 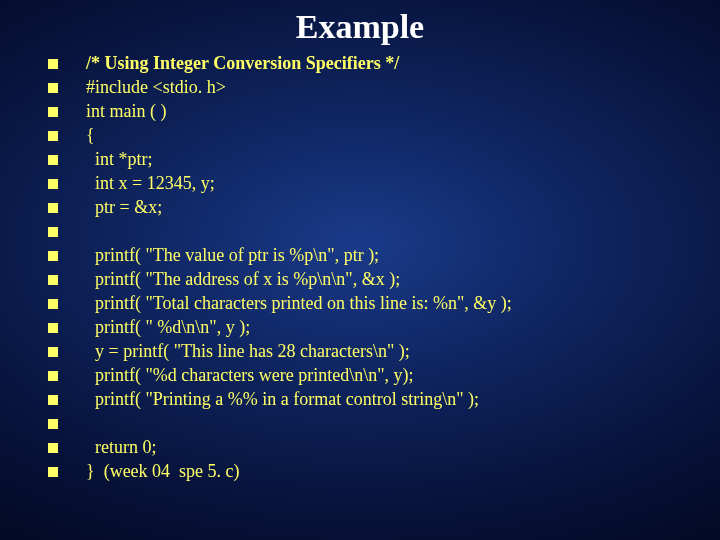 What do you see at coordinates (374, 136) in the screenshot?
I see `code-line: {` at bounding box center [374, 136].